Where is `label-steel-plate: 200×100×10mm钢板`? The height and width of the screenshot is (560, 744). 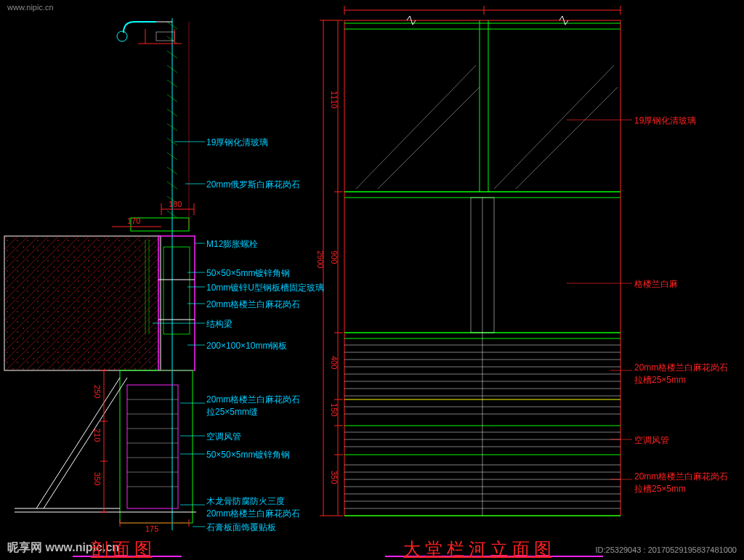
label-steel-plate: 200×100×10mm钢板 is located at coordinates (247, 346).